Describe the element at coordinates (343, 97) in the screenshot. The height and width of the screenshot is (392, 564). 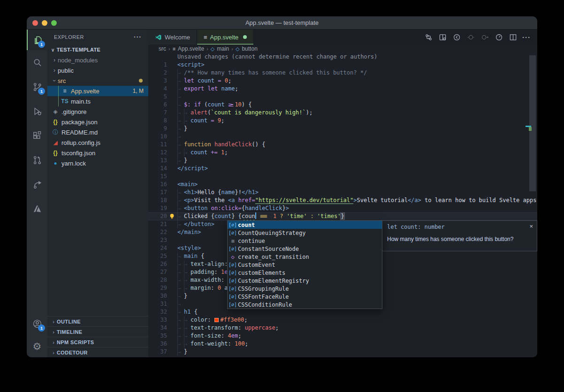
I see `code-line-5: 5→` at that location.